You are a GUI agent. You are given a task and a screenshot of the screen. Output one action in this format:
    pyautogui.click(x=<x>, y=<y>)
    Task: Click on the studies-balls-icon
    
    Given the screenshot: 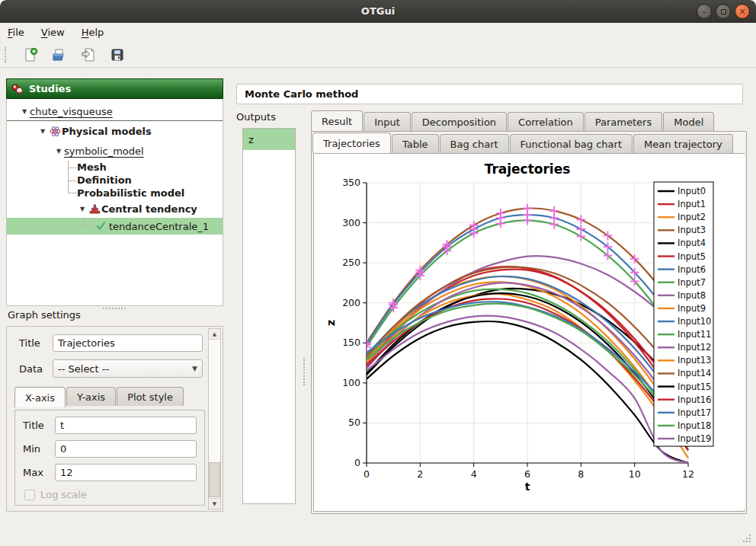 What is the action you would take?
    pyautogui.click(x=18, y=89)
    